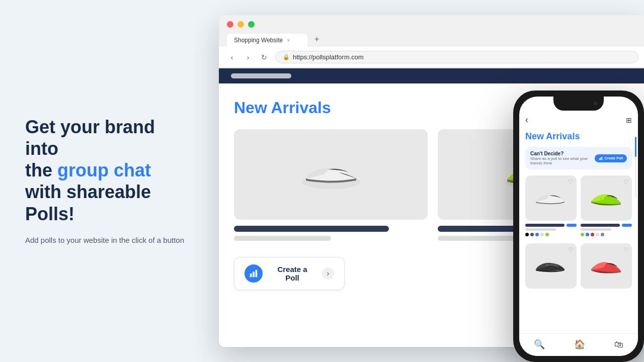 The height and width of the screenshot is (362, 644). What do you see at coordinates (532, 234) in the screenshot?
I see `color-swatch-gray` at bounding box center [532, 234].